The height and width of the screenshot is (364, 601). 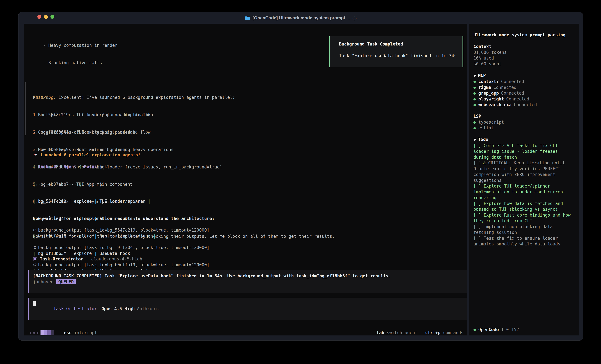 I want to click on input-agent-name: Task-Orchestrator, so click(x=75, y=309).